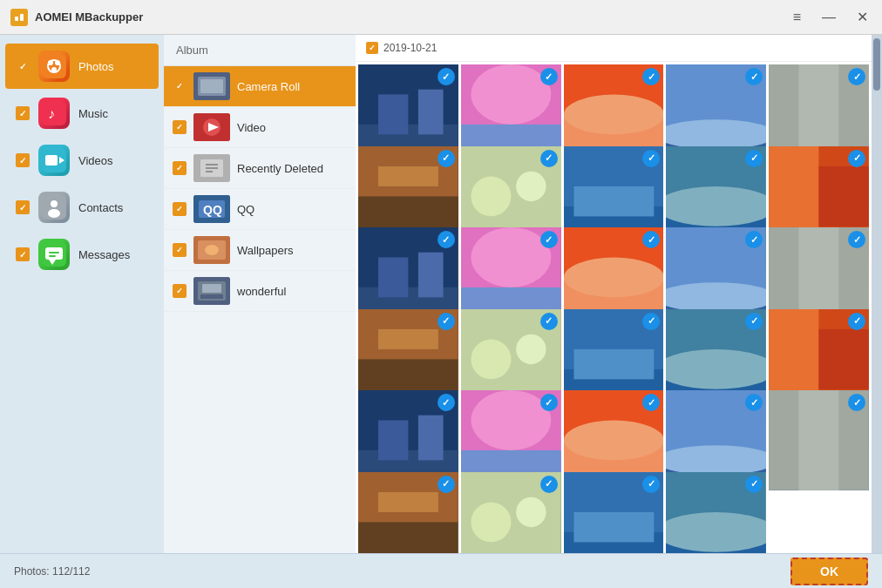 This screenshot has width=882, height=588. What do you see at coordinates (268, 87) in the screenshot?
I see `camera-roll-name: Camera Roll` at bounding box center [268, 87].